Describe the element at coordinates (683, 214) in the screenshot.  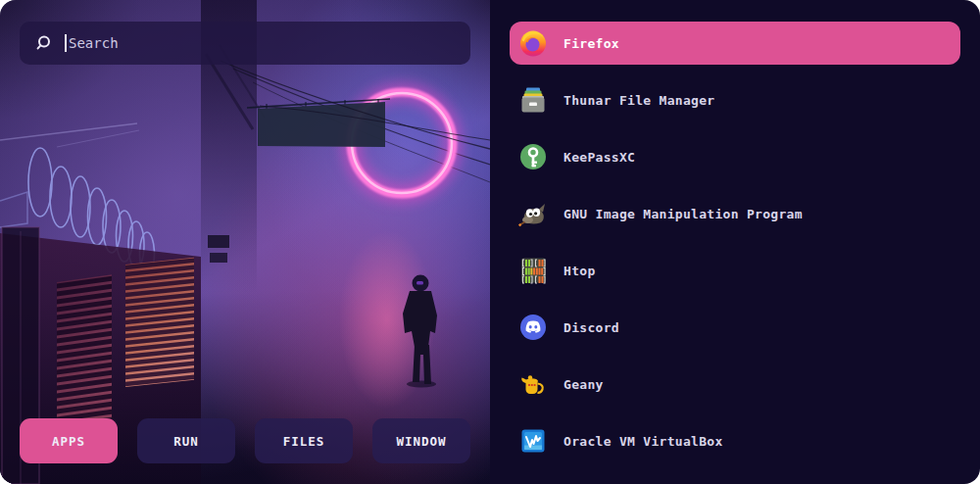
I see `app-label: GNU Image Manipulation Program` at that location.